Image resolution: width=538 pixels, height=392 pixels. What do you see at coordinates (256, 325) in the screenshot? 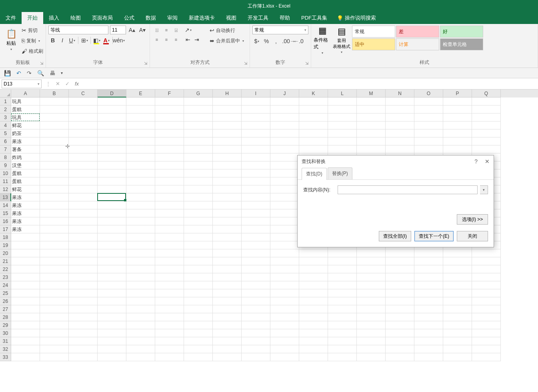
I see `cell-I29` at bounding box center [256, 325].